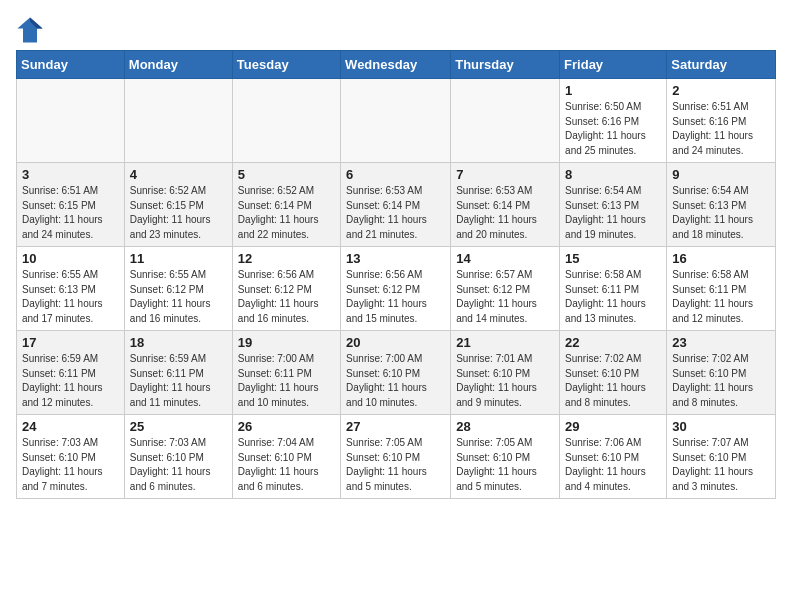 The height and width of the screenshot is (612, 792). What do you see at coordinates (396, 174) in the screenshot?
I see `day-number: 6` at bounding box center [396, 174].